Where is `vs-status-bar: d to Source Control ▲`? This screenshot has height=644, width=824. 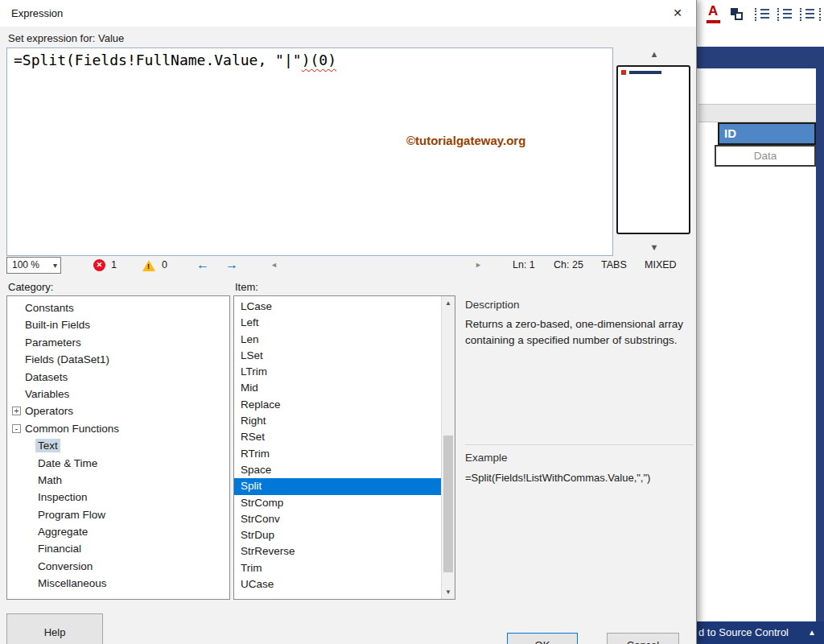 vs-status-bar: d to Source Control ▲ is located at coordinates (760, 633).